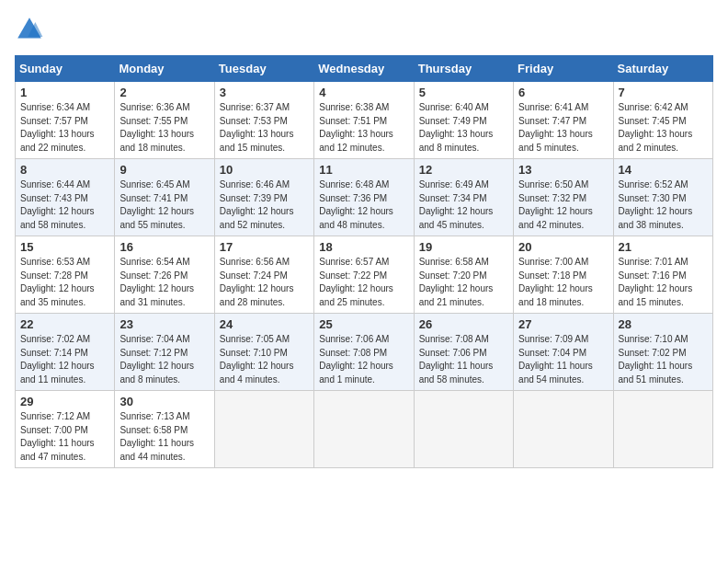  I want to click on day-detail: Sunrise: 7:13 AMSunset: 6:58 PMDaylight:…, so click(164, 437).